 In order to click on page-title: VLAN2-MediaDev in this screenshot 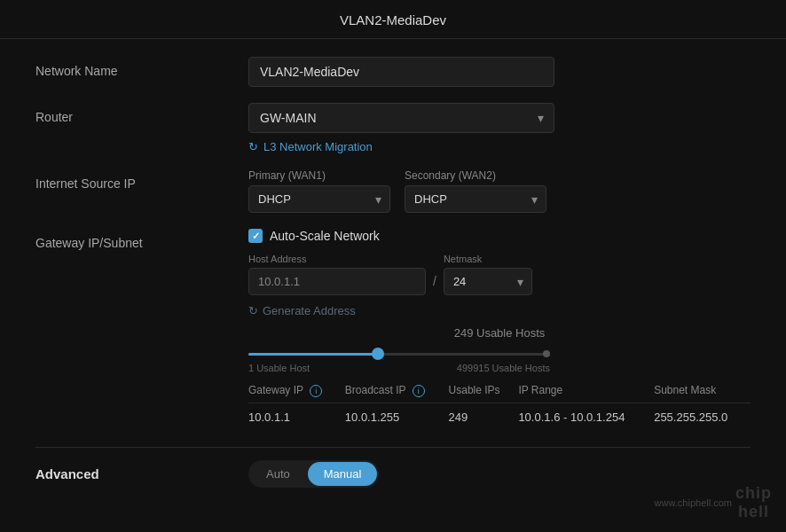, I will do `click(393, 20)`.